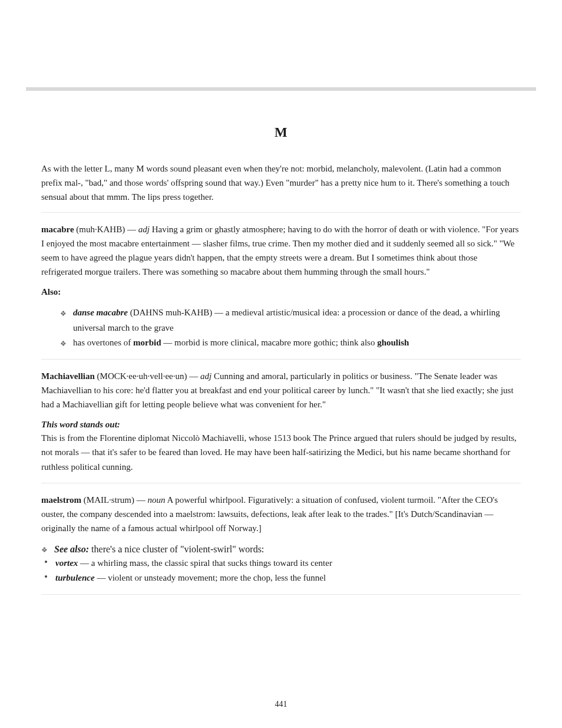 The height and width of the screenshot is (728, 562). I want to click on also-heading: Also:, so click(281, 292).